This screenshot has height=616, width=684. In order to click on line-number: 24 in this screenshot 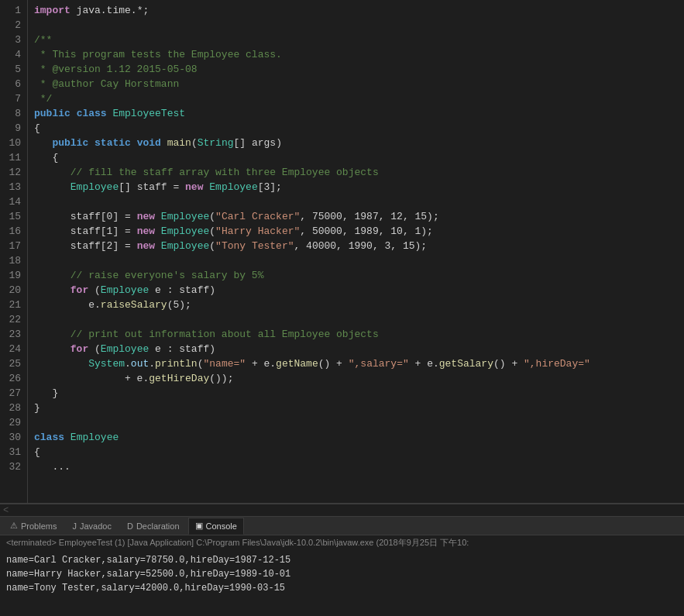, I will do `click(12, 349)`.